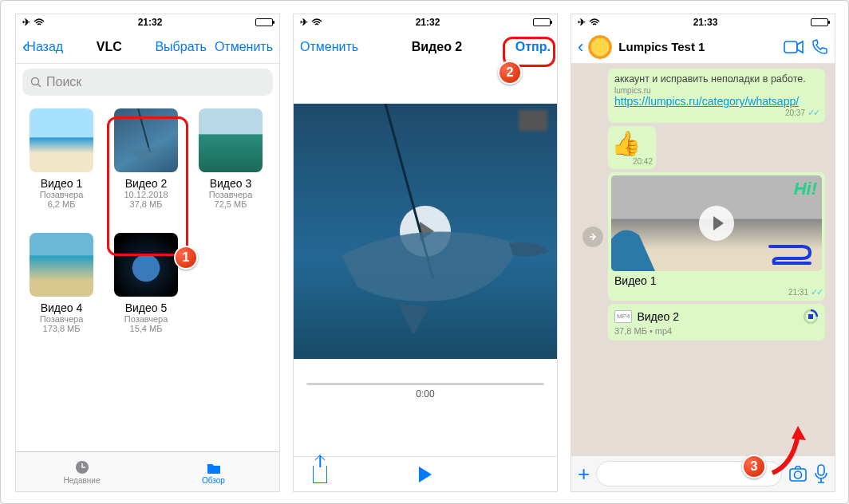 The image size is (849, 504). What do you see at coordinates (61, 329) in the screenshot?
I see `file-size: 173,8 МБ` at bounding box center [61, 329].